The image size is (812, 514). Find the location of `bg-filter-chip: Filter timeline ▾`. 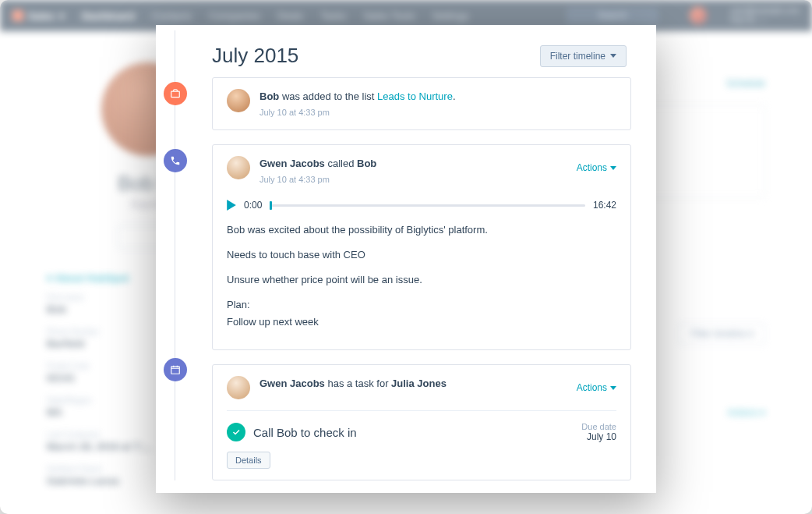

bg-filter-chip: Filter timeline ▾ is located at coordinates (722, 334).